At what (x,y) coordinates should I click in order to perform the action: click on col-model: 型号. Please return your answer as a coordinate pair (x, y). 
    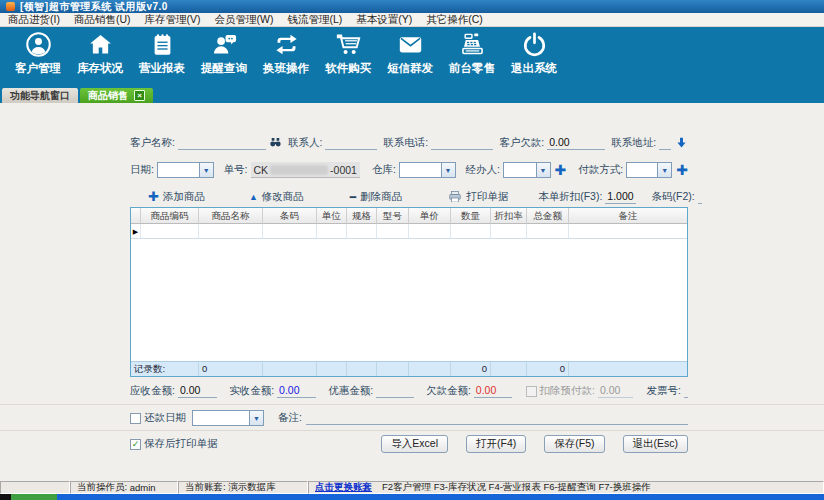
    Looking at the image, I should click on (393, 216).